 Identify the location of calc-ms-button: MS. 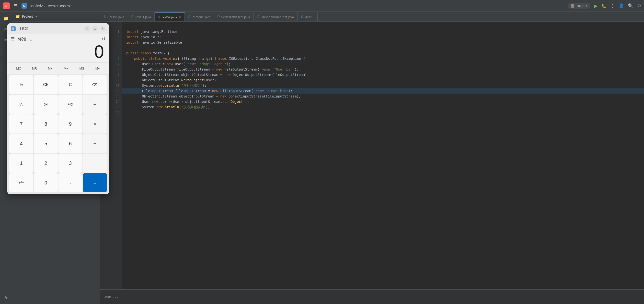
(82, 69).